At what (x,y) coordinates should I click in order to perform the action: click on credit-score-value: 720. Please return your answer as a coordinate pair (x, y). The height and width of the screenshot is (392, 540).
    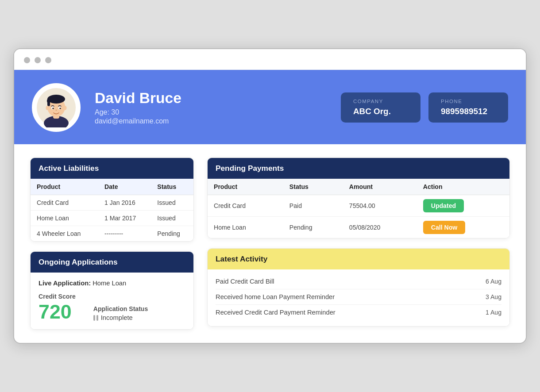
    Looking at the image, I should click on (57, 311).